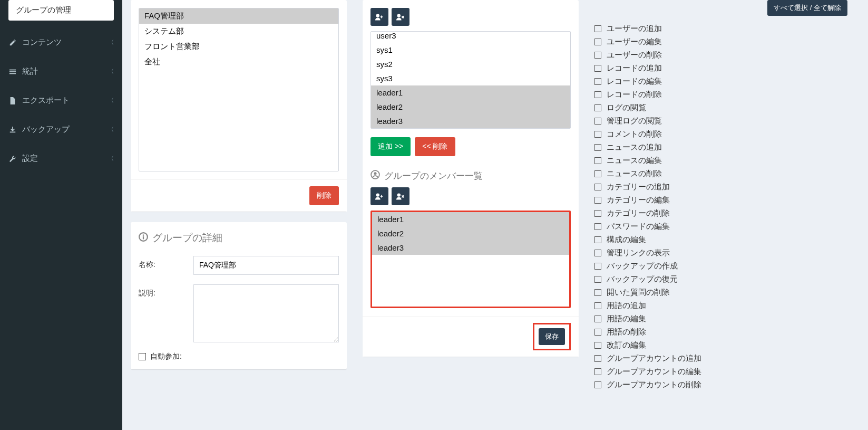  I want to click on sidebar-active-item: グループの管理, so click(61, 11).